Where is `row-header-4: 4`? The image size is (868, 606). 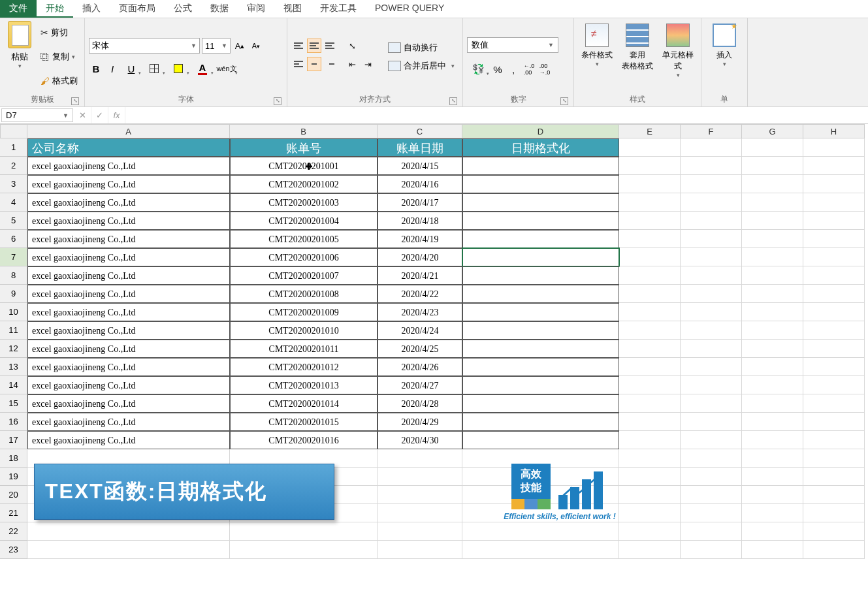 row-header-4: 4 is located at coordinates (14, 202).